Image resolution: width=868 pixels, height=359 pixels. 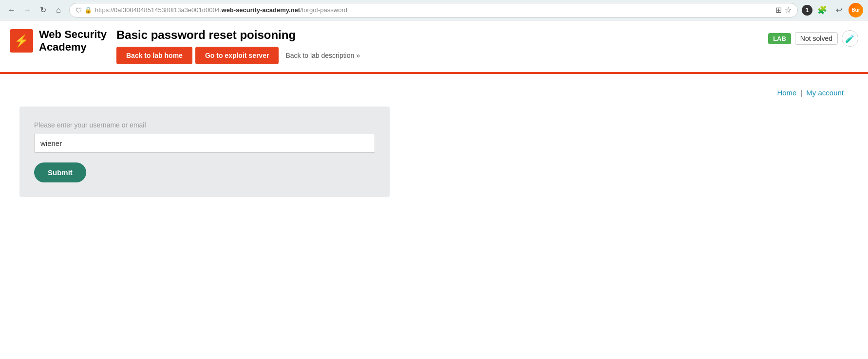 I want to click on back-to-description-link: Back to lab description », so click(x=322, y=55).